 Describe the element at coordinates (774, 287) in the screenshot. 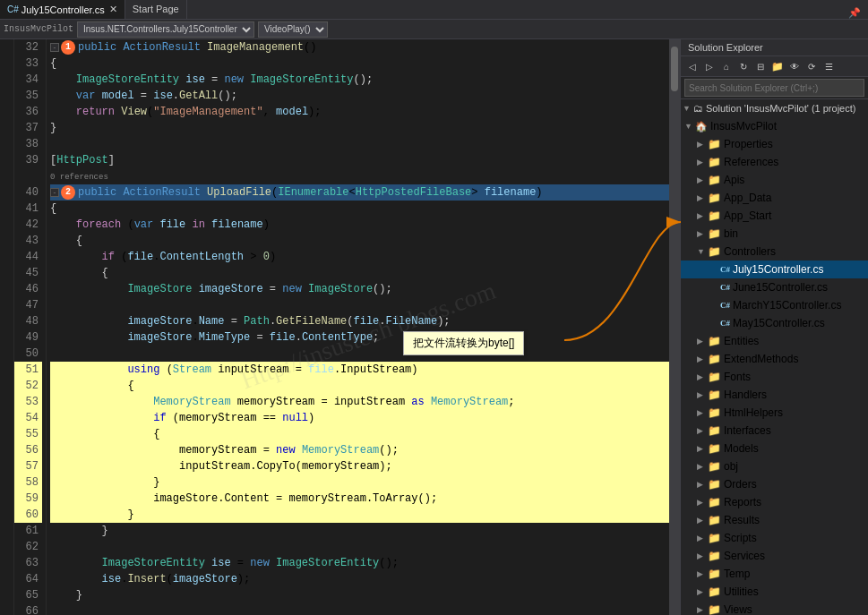

I see `tree-item: C# June15Controller.cs` at that location.